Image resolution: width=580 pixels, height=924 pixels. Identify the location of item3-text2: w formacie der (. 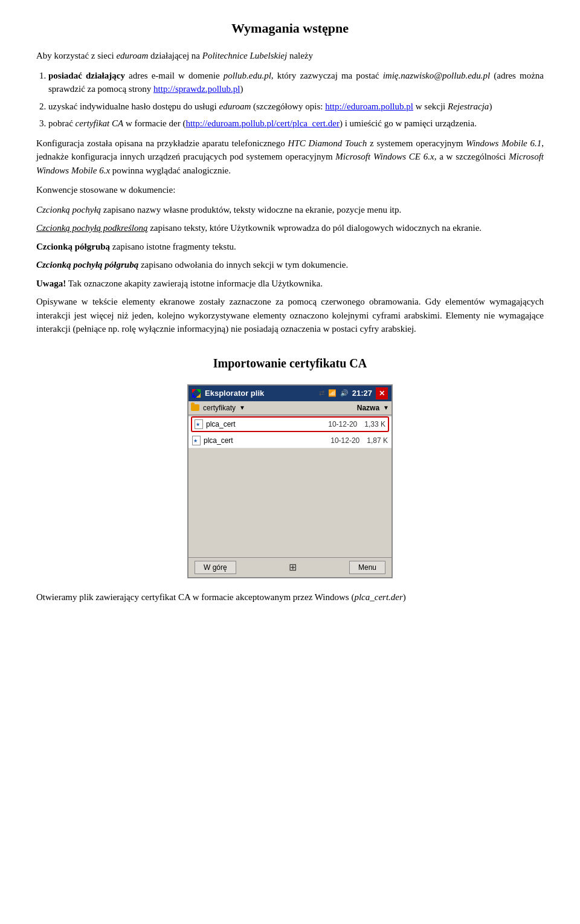
(155, 123).